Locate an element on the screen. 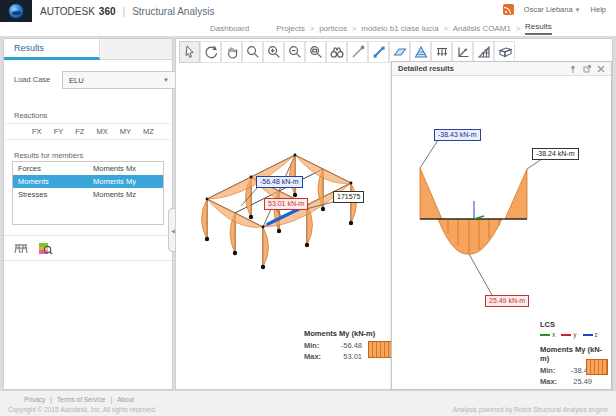  popout-icon is located at coordinates (586, 68).